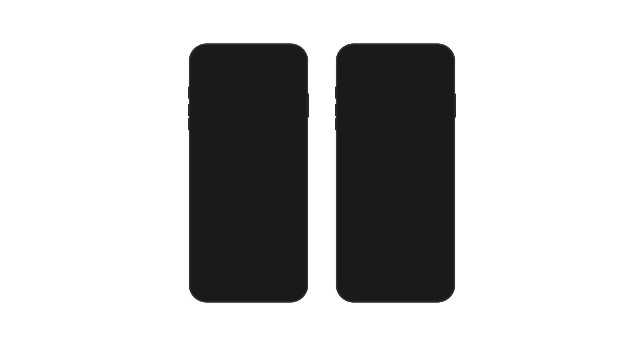 The image size is (644, 346). What do you see at coordinates (217, 149) in the screenshot?
I see `list-item-label-1-left: TOUR - Average` at bounding box center [217, 149].